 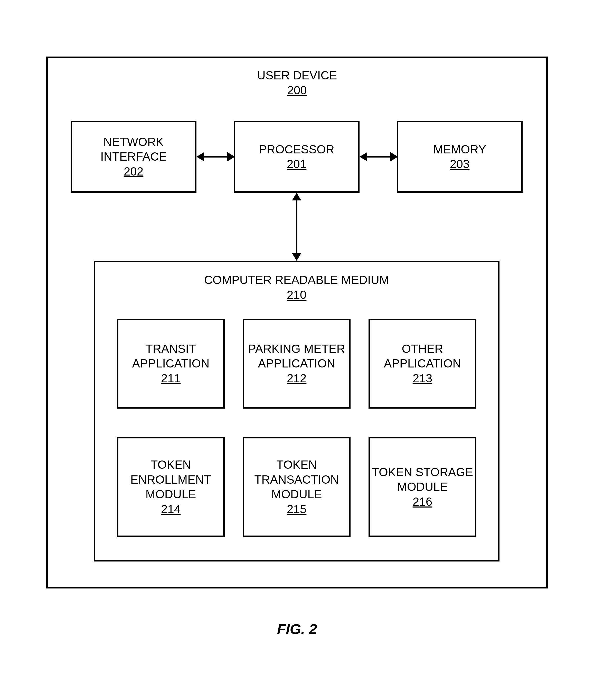 I want to click on processor-box: PROCESSOR 201, so click(x=297, y=157).